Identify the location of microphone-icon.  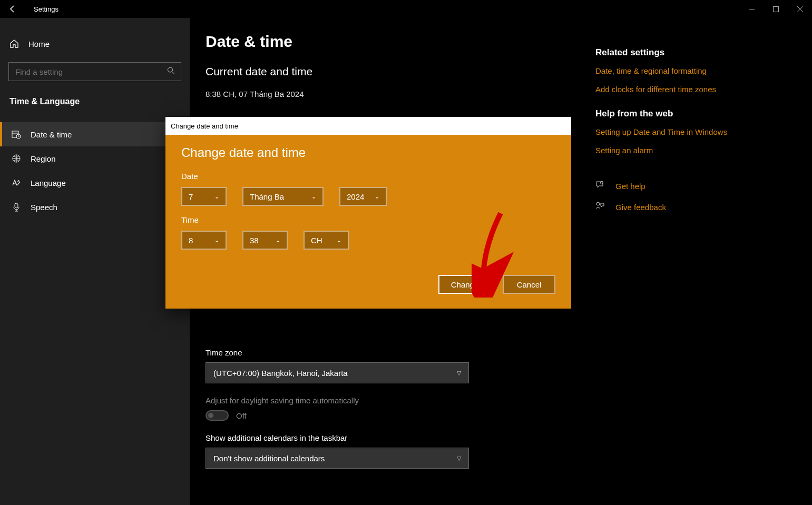
(16, 207).